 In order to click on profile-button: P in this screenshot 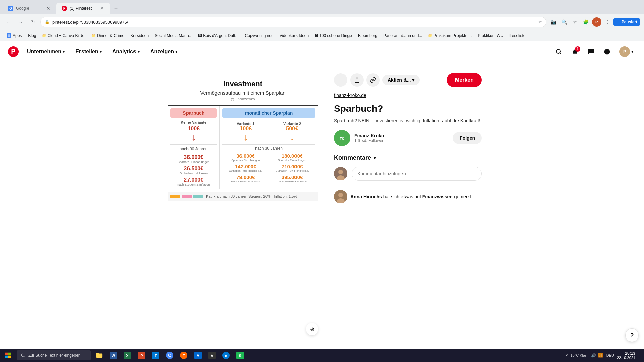, I will do `click(597, 22)`.